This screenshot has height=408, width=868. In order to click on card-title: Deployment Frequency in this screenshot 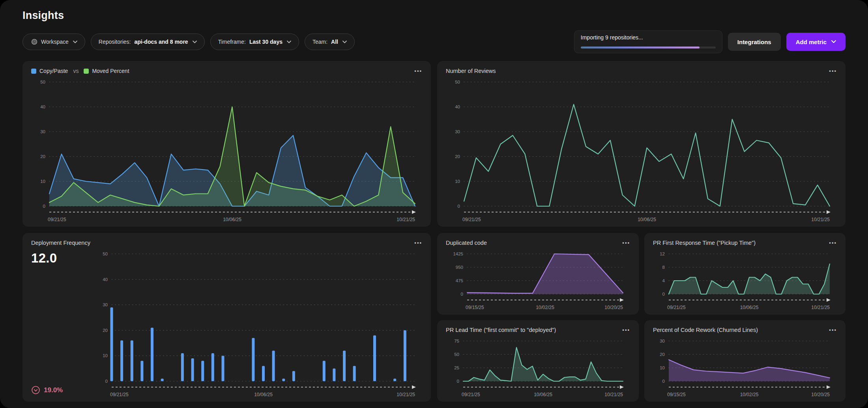, I will do `click(61, 243)`.